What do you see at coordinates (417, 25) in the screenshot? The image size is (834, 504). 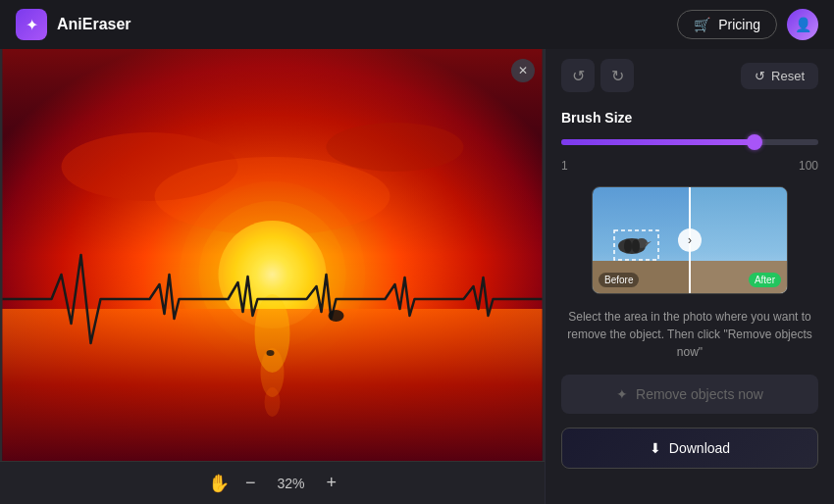 I see `header: ✦ AniEraser 🛒 Pricing 👤` at bounding box center [417, 25].